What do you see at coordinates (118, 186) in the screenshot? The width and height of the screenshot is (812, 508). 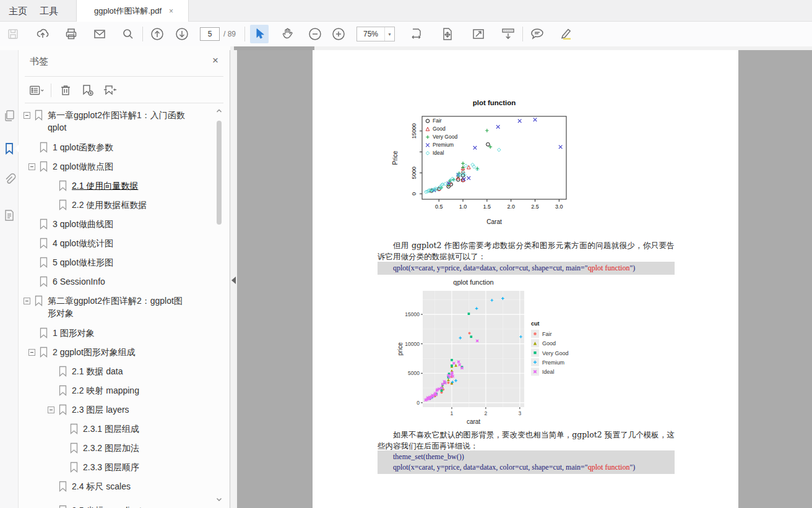 I see `bookmark-tree-item: 2.1 使用向量数据` at bounding box center [118, 186].